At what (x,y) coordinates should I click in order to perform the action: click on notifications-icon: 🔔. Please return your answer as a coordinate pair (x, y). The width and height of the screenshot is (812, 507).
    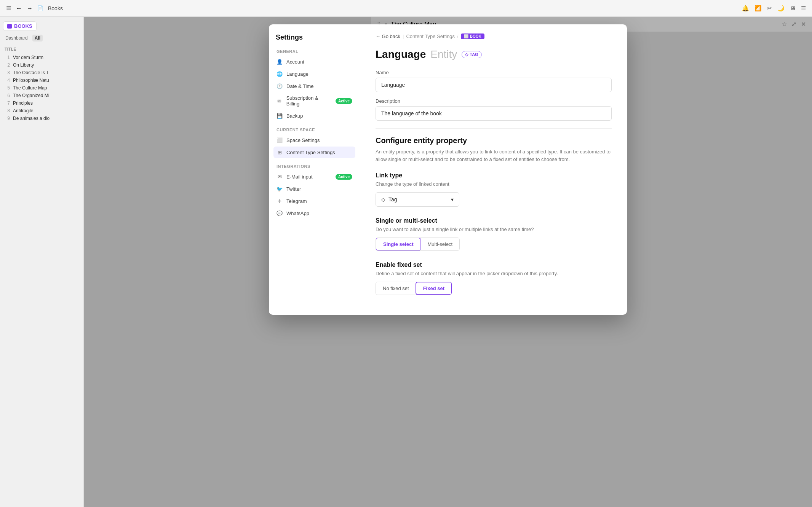
    Looking at the image, I should click on (746, 8).